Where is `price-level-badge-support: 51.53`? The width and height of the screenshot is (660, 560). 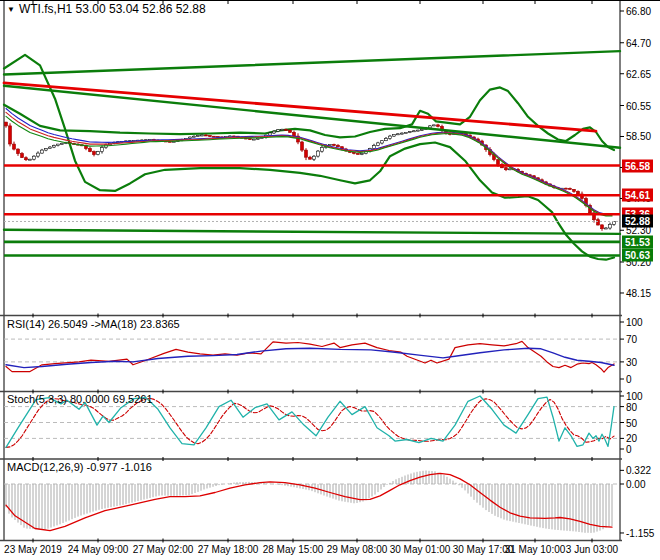
price-level-badge-support: 51.53 is located at coordinates (638, 242).